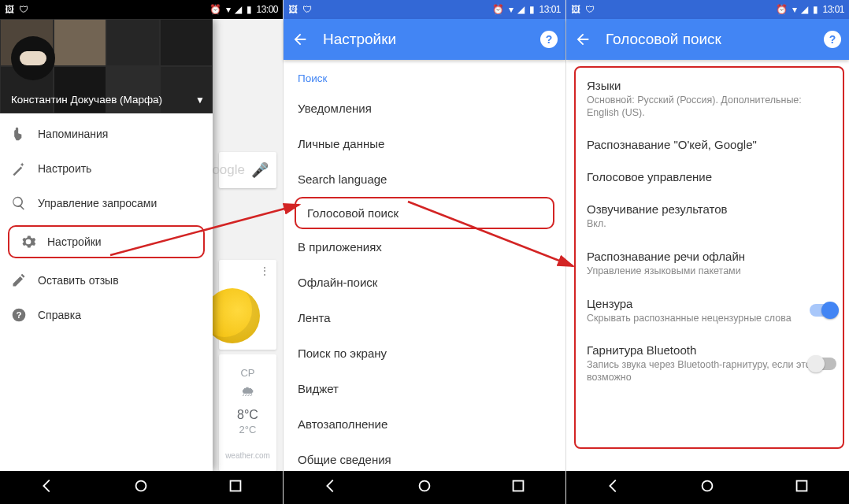 This screenshot has width=849, height=504. What do you see at coordinates (228, 170) in the screenshot?
I see `search-hint: oogle` at bounding box center [228, 170].